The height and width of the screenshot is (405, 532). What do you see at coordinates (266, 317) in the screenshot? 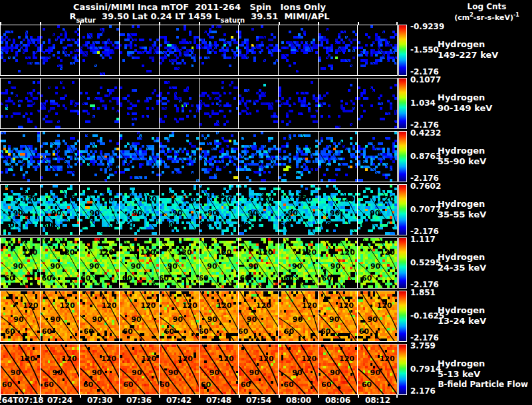
I see `energy-band-row-5: 1.851-0.1625-2.176Hydrogen13-24 keV` at bounding box center [266, 317].